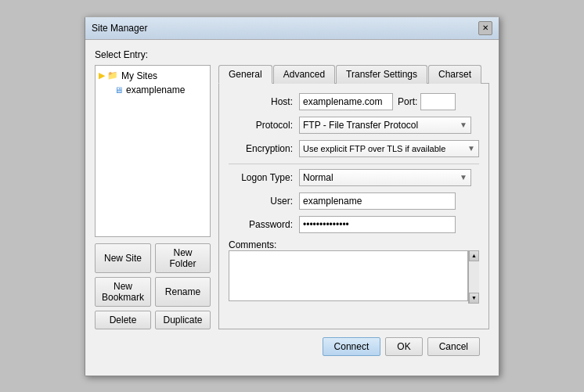 The height and width of the screenshot is (392, 584). What do you see at coordinates (389, 149) in the screenshot?
I see `encryption-dropdown: Use explicit FTP over TLS if available ▼` at bounding box center [389, 149].